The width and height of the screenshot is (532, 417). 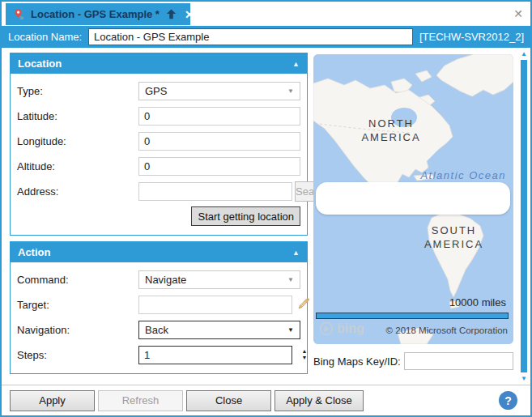 I want to click on address-row: Address: Search, so click(x=159, y=191).